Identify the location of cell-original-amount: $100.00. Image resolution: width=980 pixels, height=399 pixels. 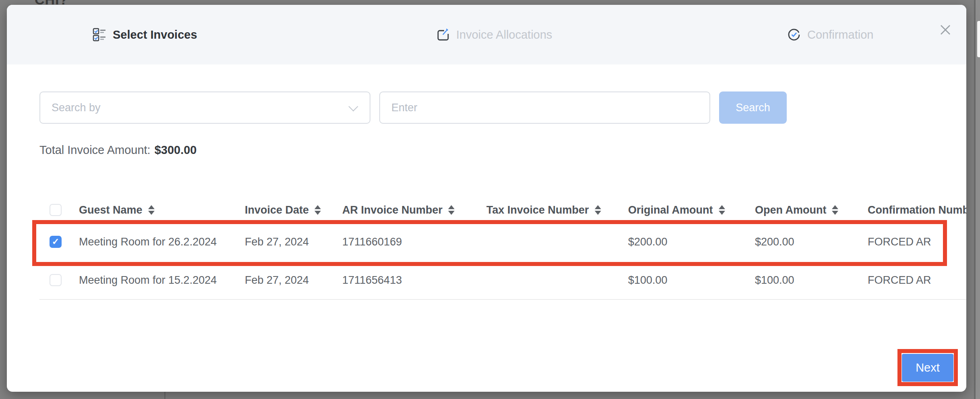
(692, 281).